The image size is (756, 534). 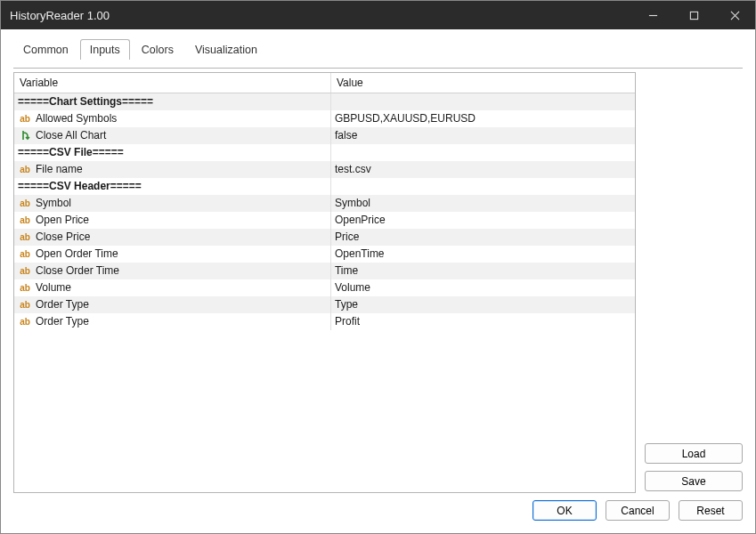 What do you see at coordinates (25, 135) in the screenshot?
I see `bool-type-icon` at bounding box center [25, 135].